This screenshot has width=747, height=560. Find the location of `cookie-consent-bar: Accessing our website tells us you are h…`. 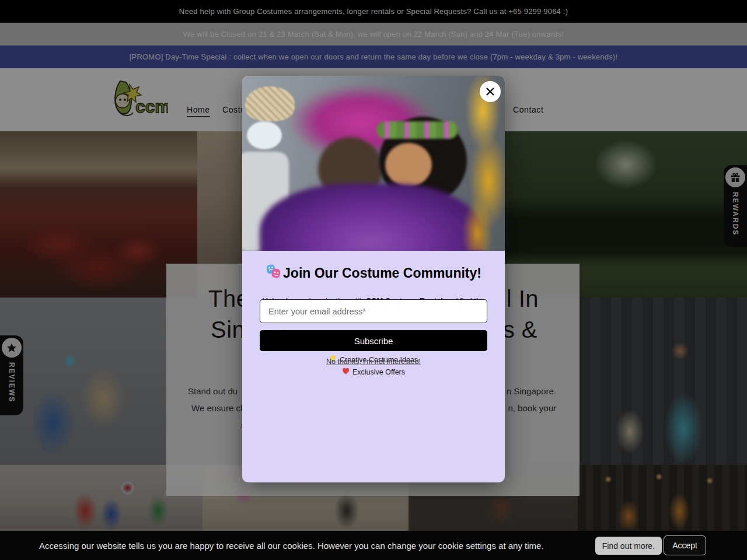

cookie-consent-bar: Accessing our website tells us you are h… is located at coordinates (374, 545).